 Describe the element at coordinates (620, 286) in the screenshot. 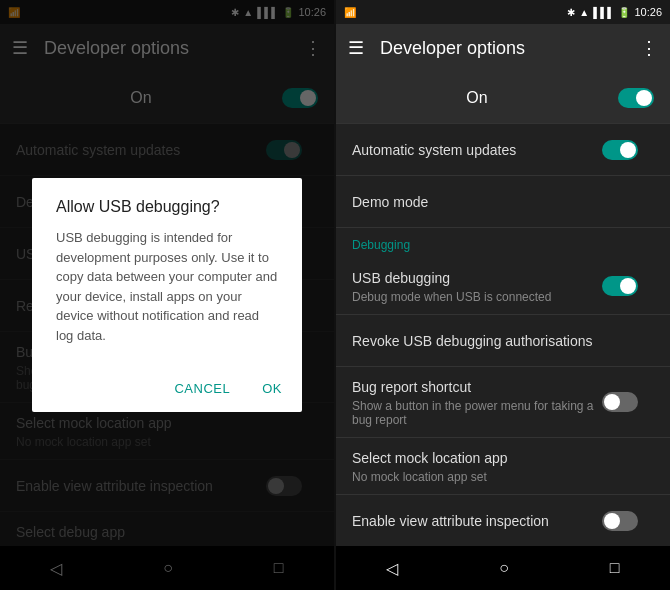

I see `usb-debug-toggle-right` at that location.